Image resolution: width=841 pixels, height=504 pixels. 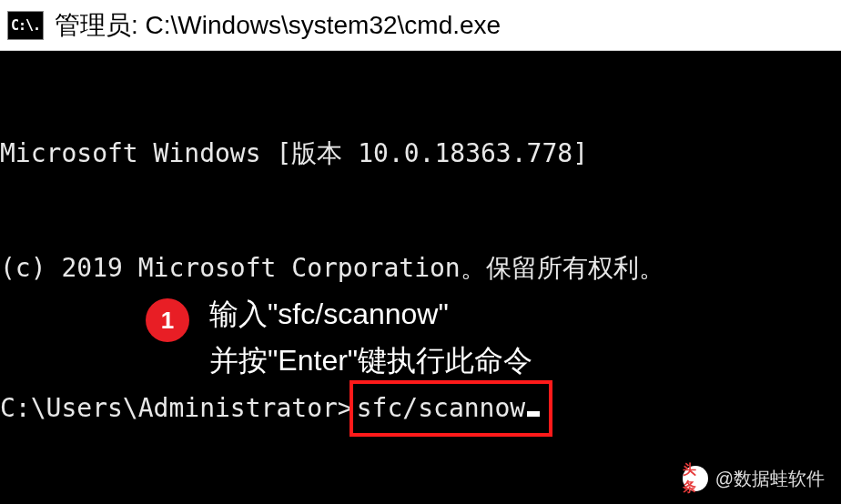 What do you see at coordinates (420, 268) in the screenshot?
I see `console-copyright-line: (c) 2019 Microsoft Corporation。保留所有权利。` at bounding box center [420, 268].